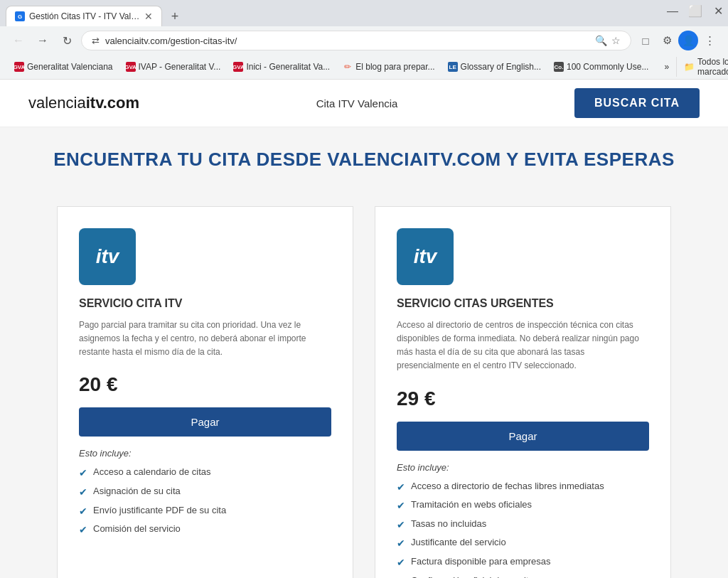 This screenshot has height=578, width=728. Describe the element at coordinates (690, 67) in the screenshot. I see `folder-icon: 📁` at that location.